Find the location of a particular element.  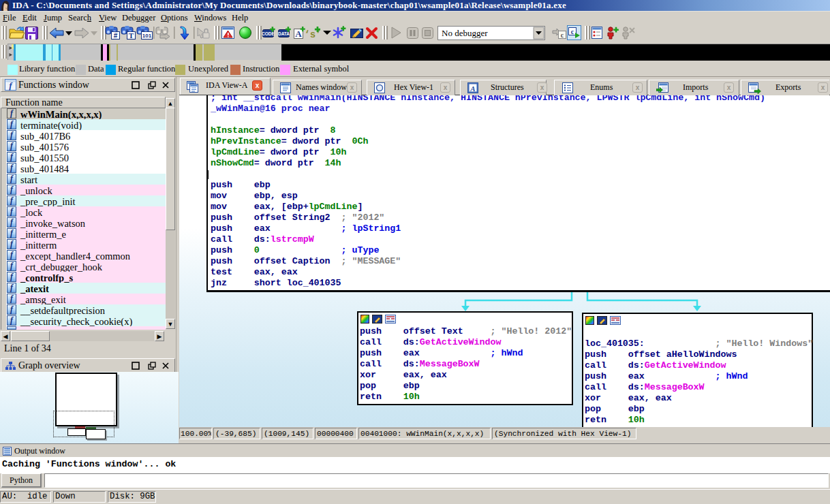

svg-text: ‘s’ is located at coordinates (312, 35).